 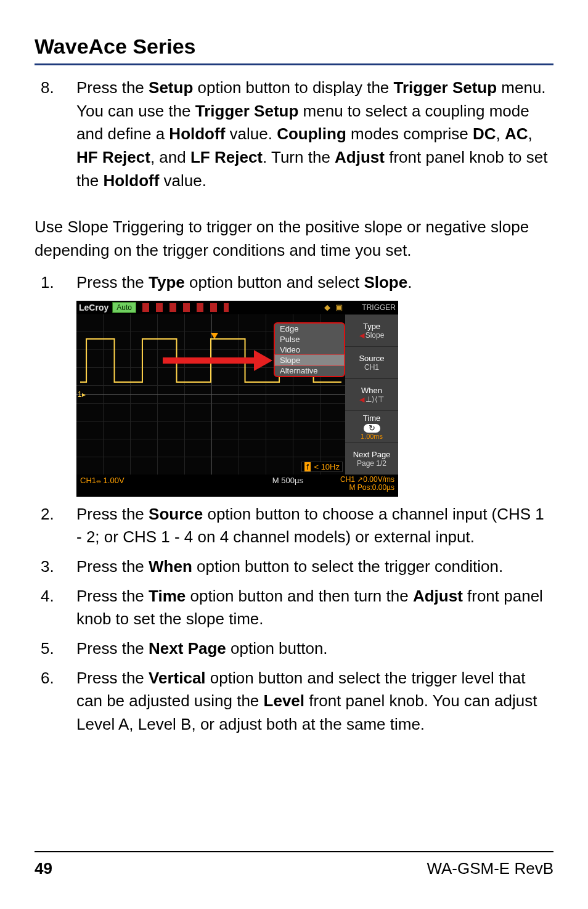 I want to click on adjust-bold: Adjust, so click(x=360, y=157).